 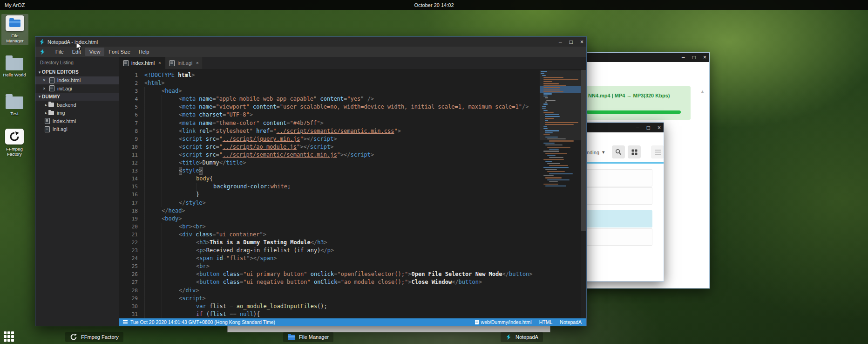 I want to click on statusbar-filepath: web/Dummy/index.html, so click(x=503, y=322).